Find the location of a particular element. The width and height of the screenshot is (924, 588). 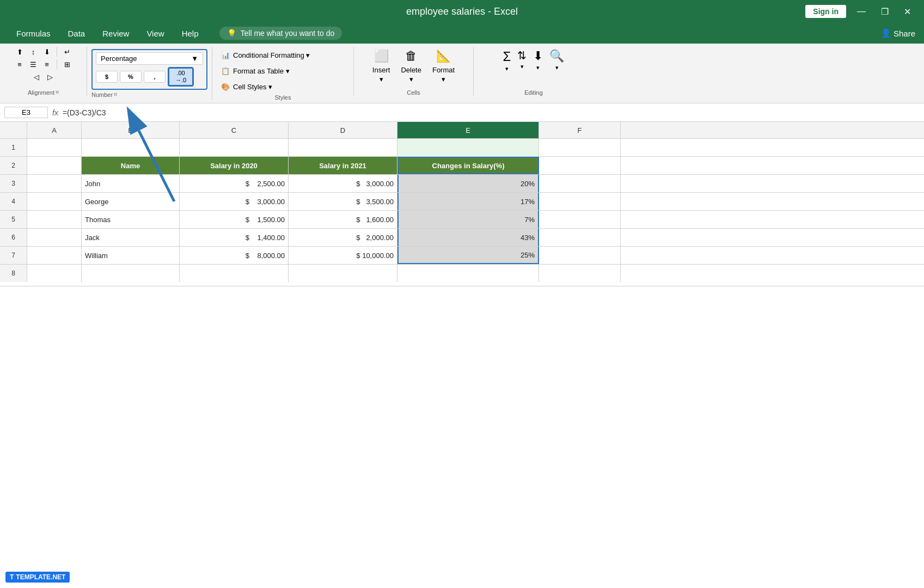

cell-a8 is located at coordinates (54, 273).